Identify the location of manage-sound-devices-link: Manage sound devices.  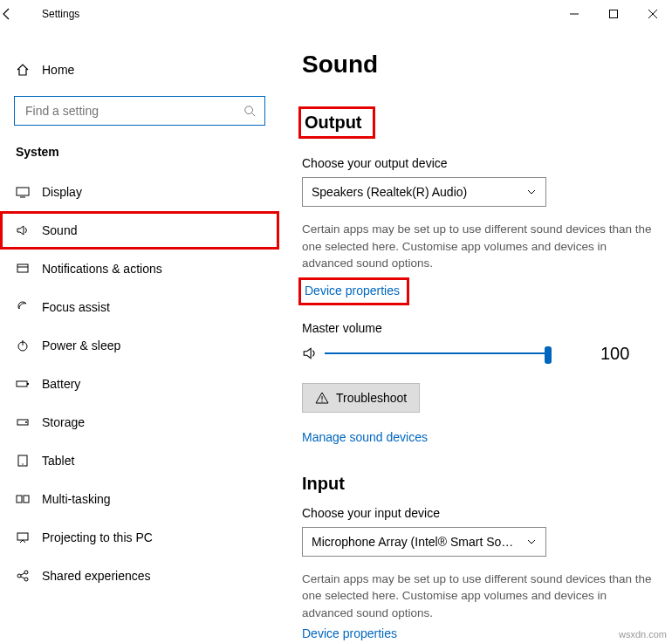
(478, 437).